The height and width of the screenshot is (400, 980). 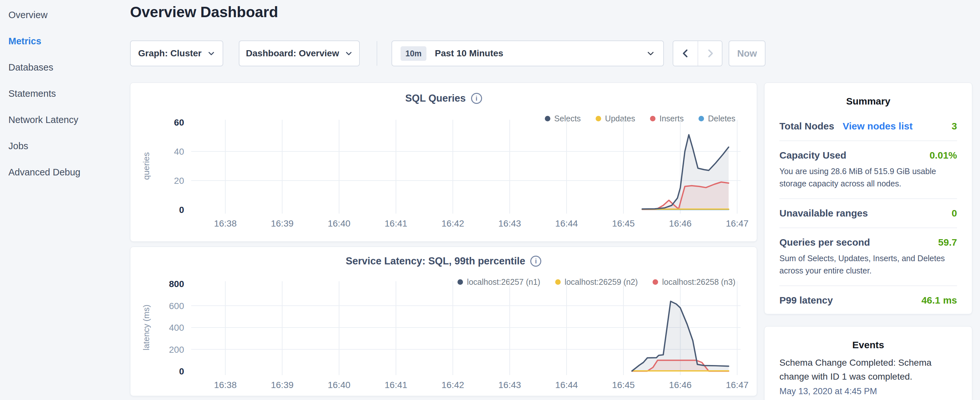 What do you see at coordinates (62, 120) in the screenshot?
I see `sidebar-item-network-latency: Network Latency` at bounding box center [62, 120].